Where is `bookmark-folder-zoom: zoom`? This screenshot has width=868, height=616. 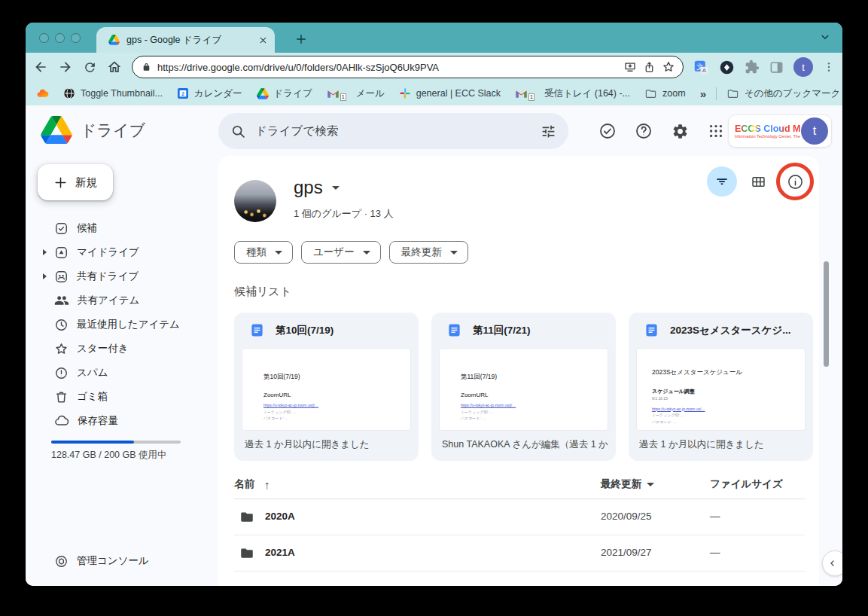
bookmark-folder-zoom: zoom is located at coordinates (665, 93).